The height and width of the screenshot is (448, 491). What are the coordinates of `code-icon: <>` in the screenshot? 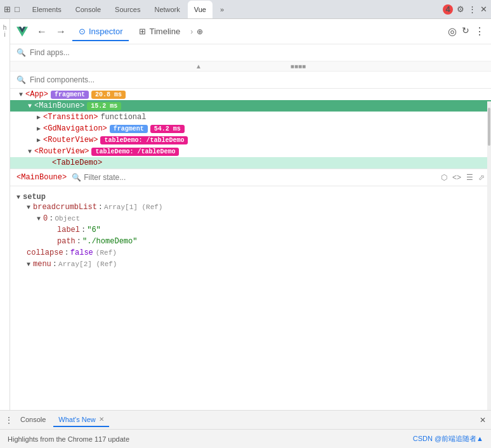 It's located at (457, 177).